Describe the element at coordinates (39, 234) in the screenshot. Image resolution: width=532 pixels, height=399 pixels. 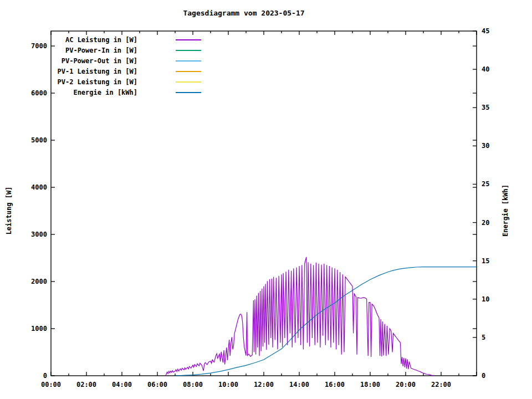
I see `y-left-tick-label: 3000` at that location.